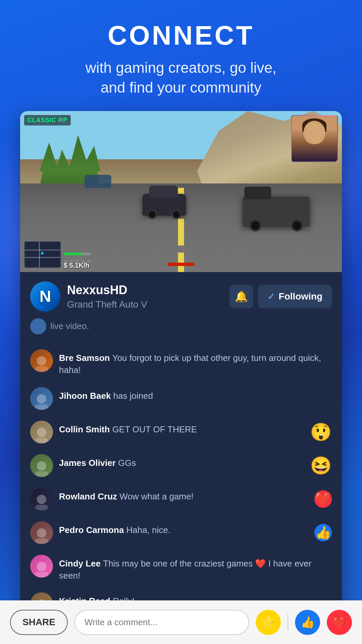 The height and width of the screenshot is (644, 362). What do you see at coordinates (241, 297) in the screenshot?
I see `bell-button: 🔔` at bounding box center [241, 297].